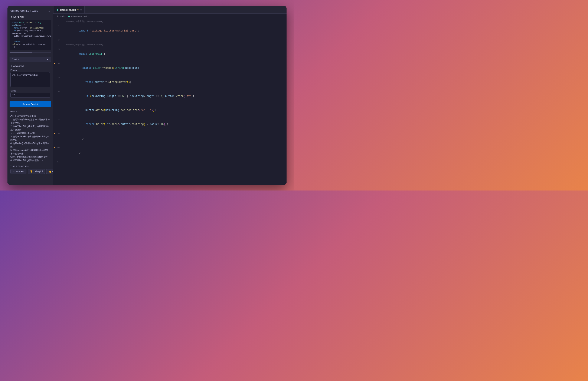  What do you see at coordinates (81, 10) in the screenshot?
I see `tab-close-button: ×` at bounding box center [81, 10].